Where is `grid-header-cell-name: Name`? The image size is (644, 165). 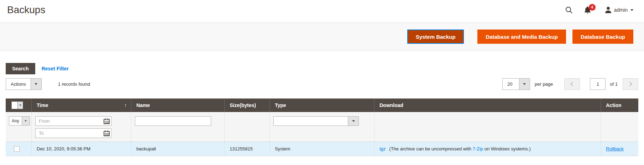 grid-header-cell-name: Name is located at coordinates (178, 105).